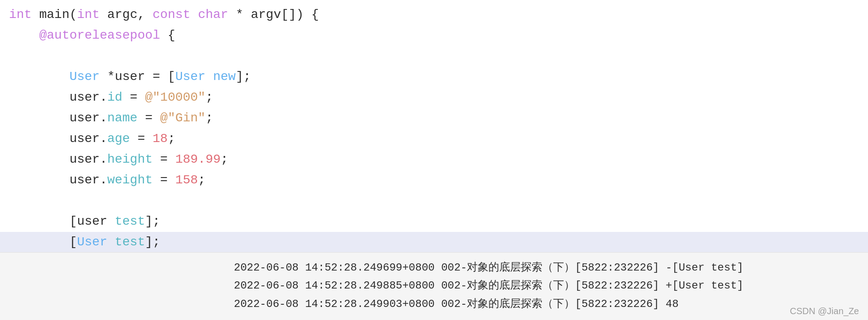 Image resolution: width=868 pixels, height=320 pixels. What do you see at coordinates (434, 222) in the screenshot?
I see `code-line-11: [user test];` at bounding box center [434, 222].